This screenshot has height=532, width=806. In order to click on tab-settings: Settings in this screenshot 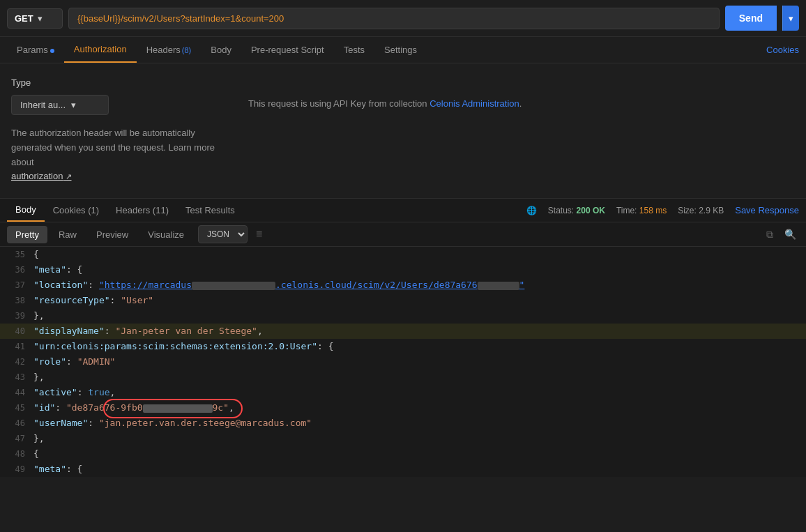, I will do `click(400, 50)`.